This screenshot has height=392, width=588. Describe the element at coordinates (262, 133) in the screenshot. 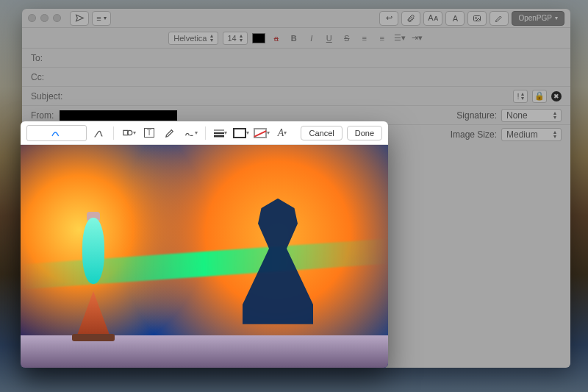

I see `fill-color-menu: ▾` at that location.